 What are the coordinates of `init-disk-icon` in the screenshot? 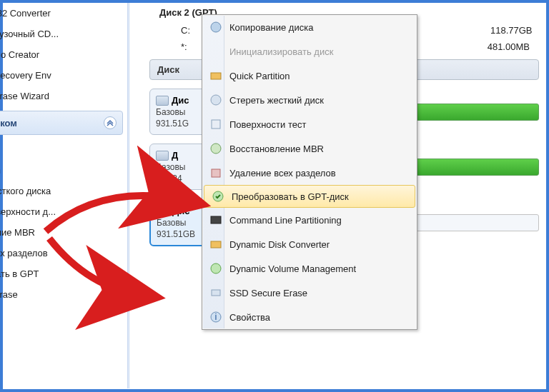 It's located at (216, 51).